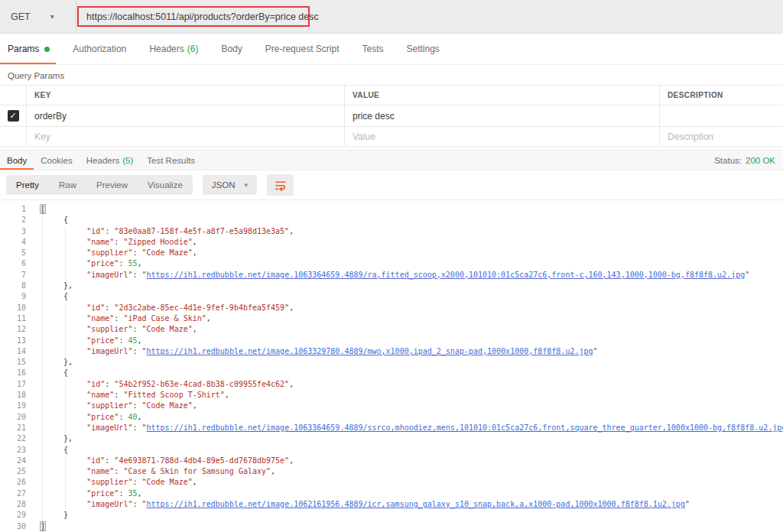 The image size is (783, 532). What do you see at coordinates (43, 526) in the screenshot?
I see `bracket-match: ]` at bounding box center [43, 526].